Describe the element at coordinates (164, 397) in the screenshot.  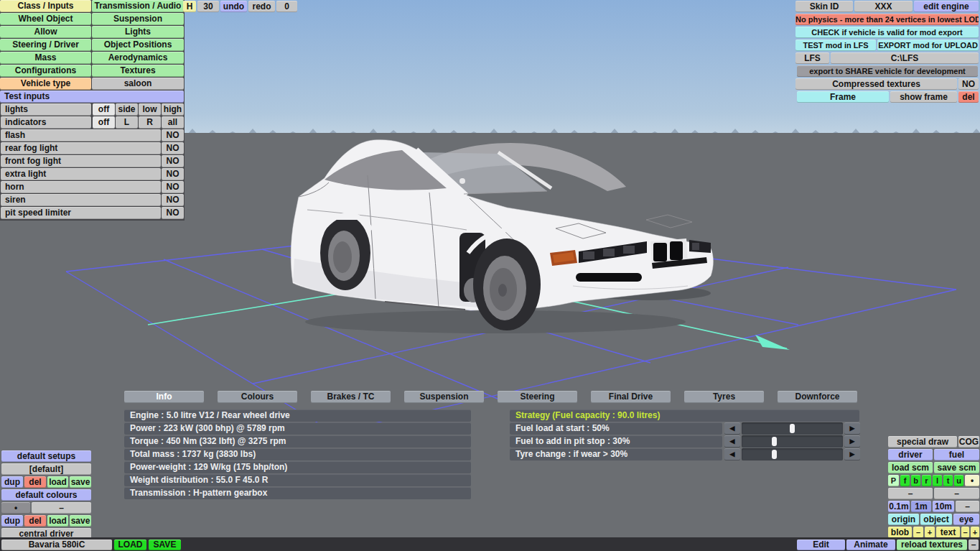
I see `tab-info: Info` at that location.